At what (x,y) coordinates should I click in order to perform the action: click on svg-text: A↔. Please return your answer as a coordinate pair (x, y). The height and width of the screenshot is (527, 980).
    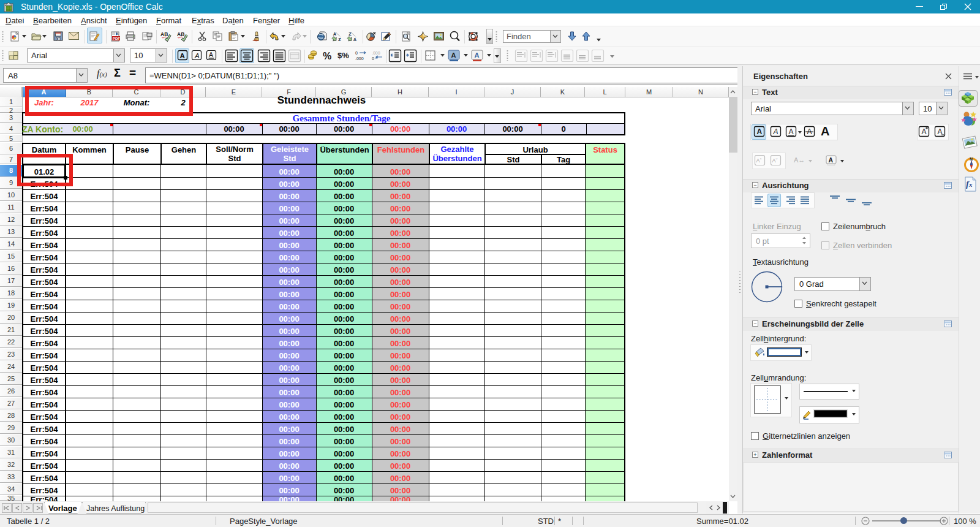
    Looking at the image, I should click on (799, 160).